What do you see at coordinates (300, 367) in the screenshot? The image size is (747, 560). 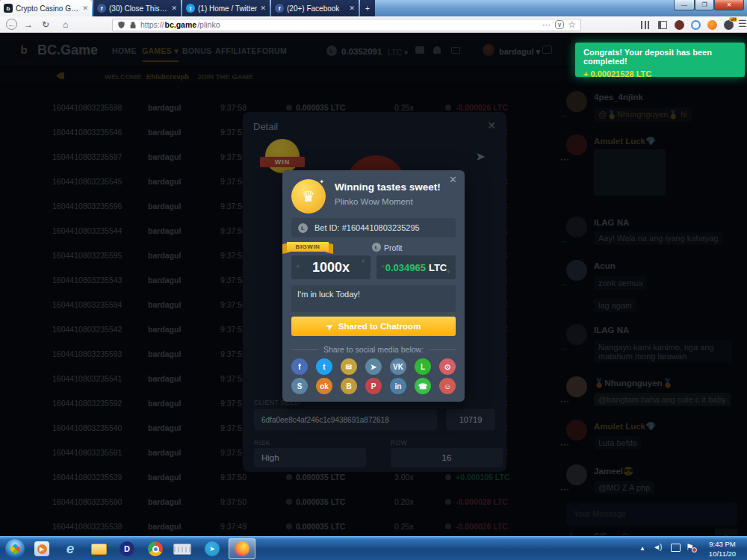 I see `social-share-icon: f` at bounding box center [300, 367].